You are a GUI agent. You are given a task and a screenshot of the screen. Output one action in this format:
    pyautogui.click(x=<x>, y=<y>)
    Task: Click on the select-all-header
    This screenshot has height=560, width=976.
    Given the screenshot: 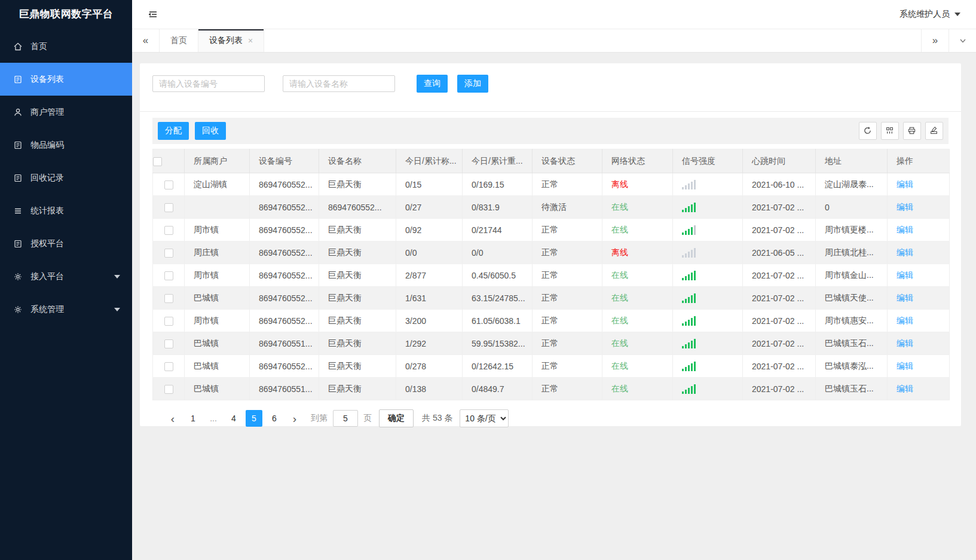 What is the action you would take?
    pyautogui.click(x=169, y=161)
    